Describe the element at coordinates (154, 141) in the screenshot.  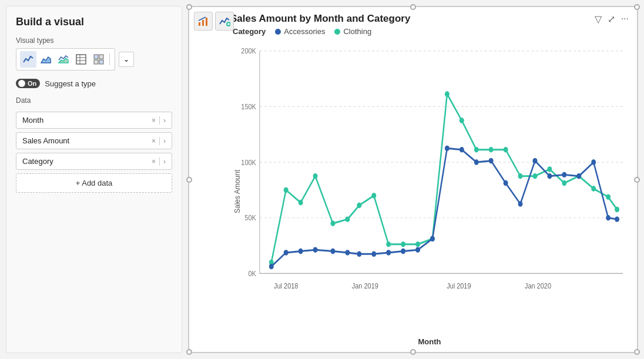
I see `remove-sales-button: ×` at that location.